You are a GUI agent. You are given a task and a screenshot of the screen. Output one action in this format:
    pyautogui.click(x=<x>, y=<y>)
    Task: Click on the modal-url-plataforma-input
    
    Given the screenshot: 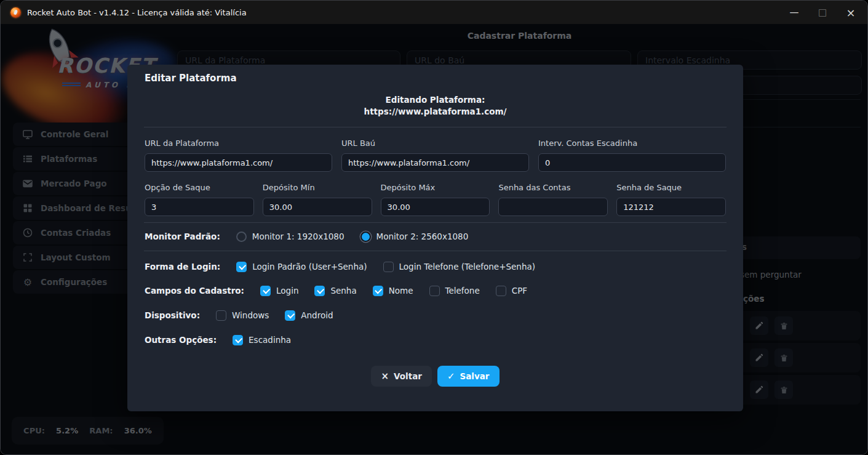 What is the action you would take?
    pyautogui.click(x=239, y=163)
    